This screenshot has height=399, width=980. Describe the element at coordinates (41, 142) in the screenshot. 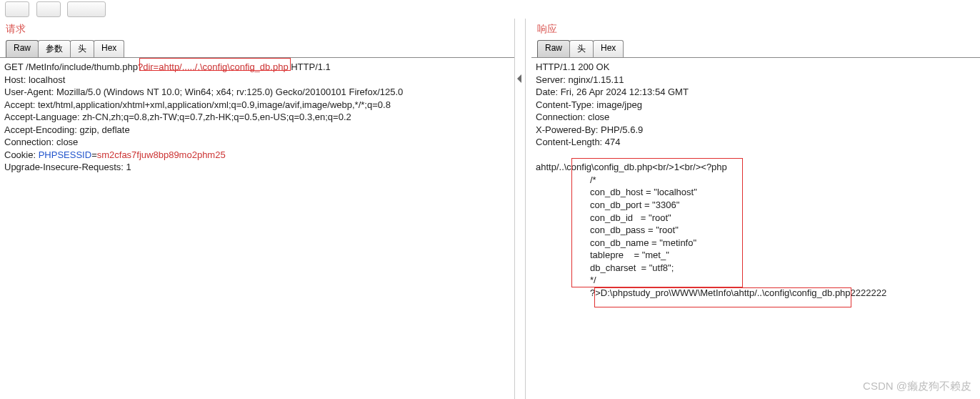

I see `request-header: Connection: close` at that location.